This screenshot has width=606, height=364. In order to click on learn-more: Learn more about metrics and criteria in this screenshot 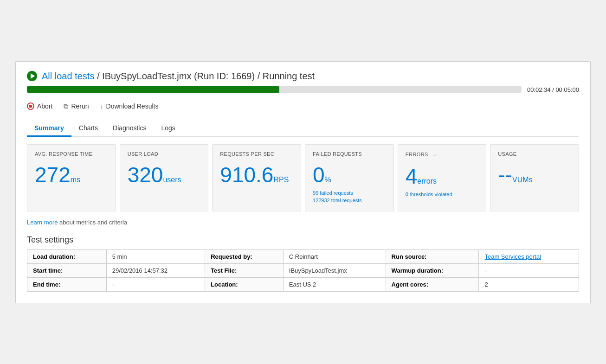, I will do `click(303, 223)`.